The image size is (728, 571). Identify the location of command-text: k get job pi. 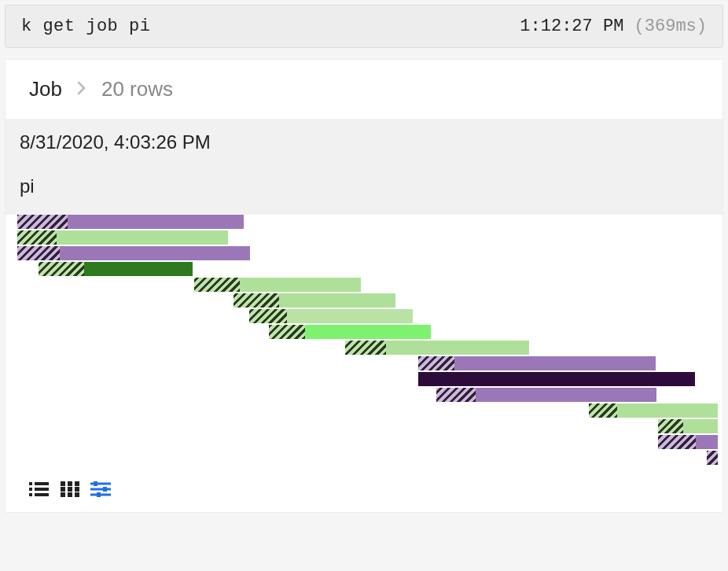
(86, 27).